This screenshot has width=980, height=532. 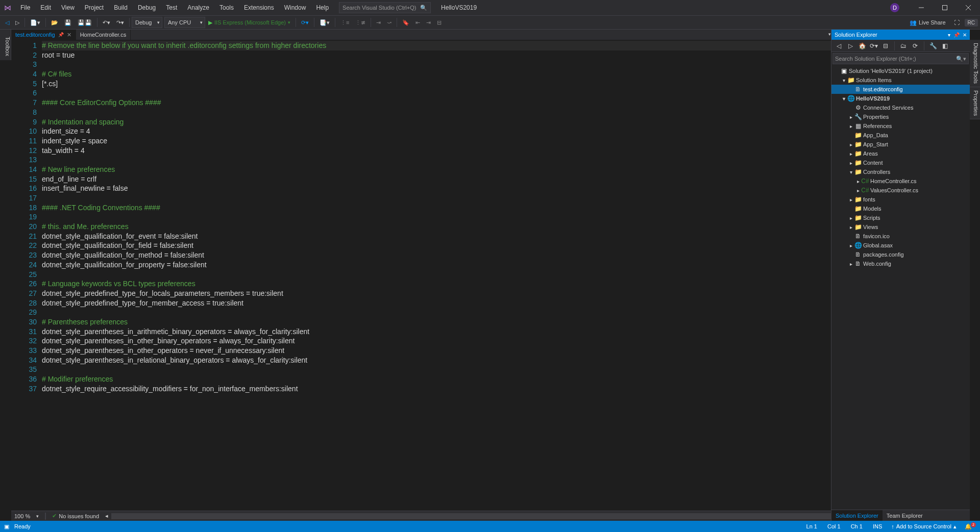 I want to click on tab-team-explorer: Team Explorer, so click(x=904, y=515).